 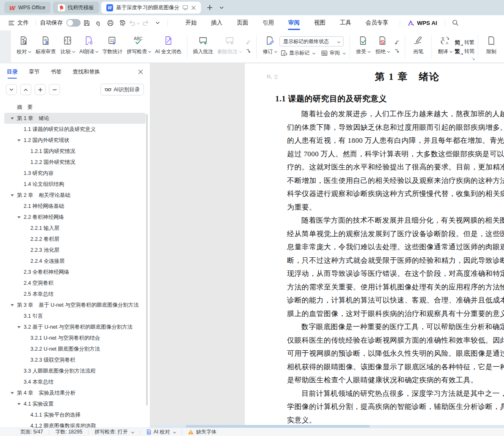 I want to click on print-preview-button, so click(x=122, y=23).